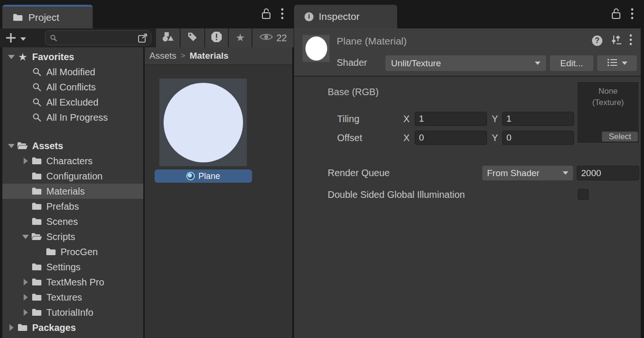  What do you see at coordinates (272, 15) in the screenshot?
I see `project-window-controls` at bounding box center [272, 15].